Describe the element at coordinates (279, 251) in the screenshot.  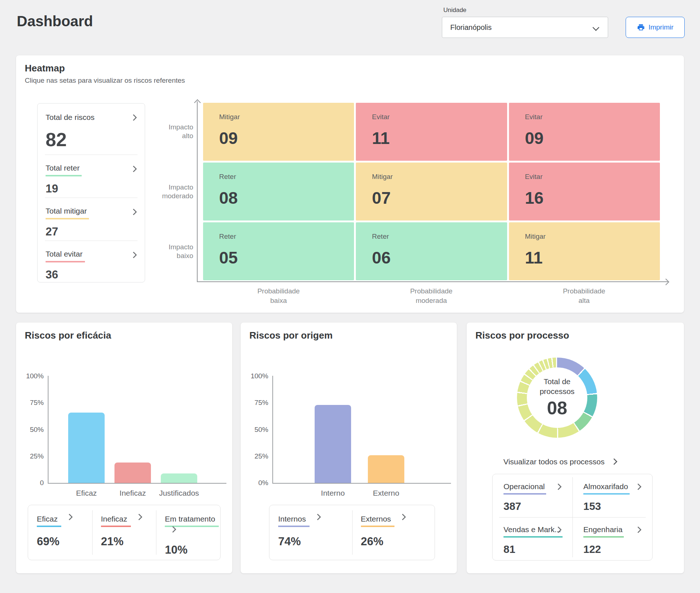
I see `heatmap-cell: Reter05` at that location.